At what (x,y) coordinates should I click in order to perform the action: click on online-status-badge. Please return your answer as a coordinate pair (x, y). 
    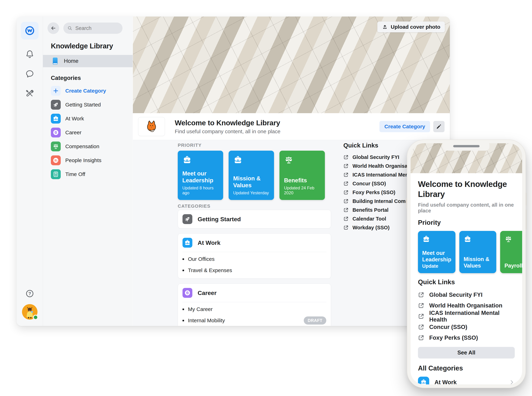
    Looking at the image, I should click on (35, 317).